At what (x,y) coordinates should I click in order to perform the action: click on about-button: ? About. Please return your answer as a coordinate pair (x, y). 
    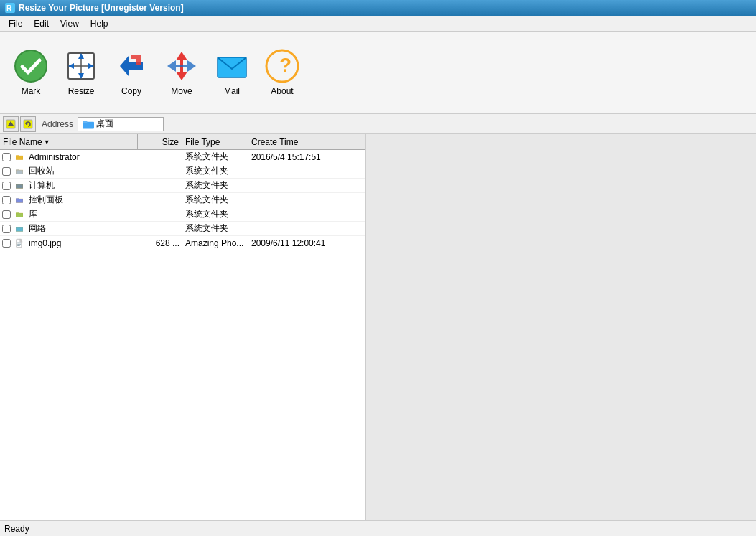
    Looking at the image, I should click on (282, 72).